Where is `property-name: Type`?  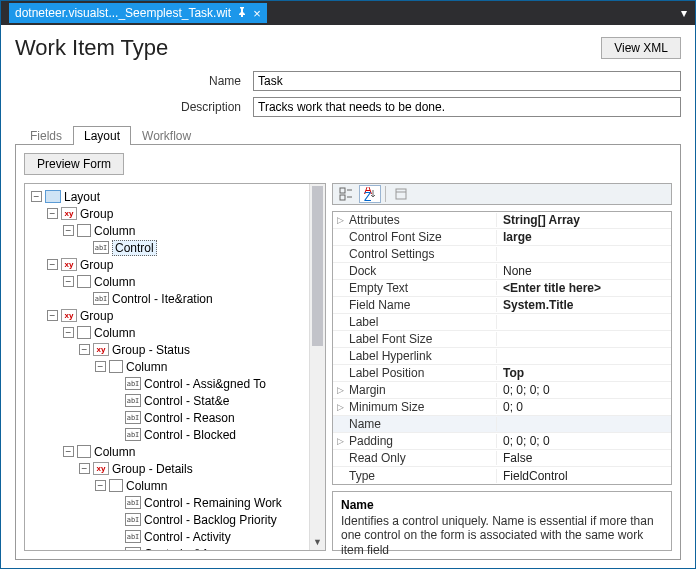
property-name: Type is located at coordinates (422, 476).